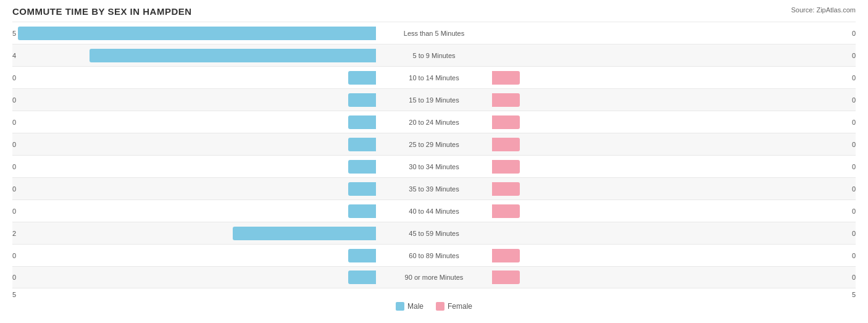  I want to click on row-label: 90 or more Minutes, so click(434, 277).